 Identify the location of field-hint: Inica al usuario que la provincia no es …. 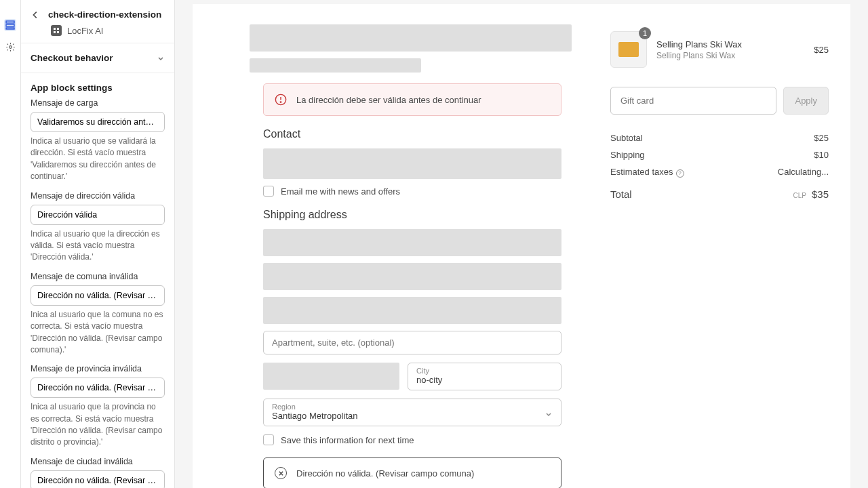
(98, 425).